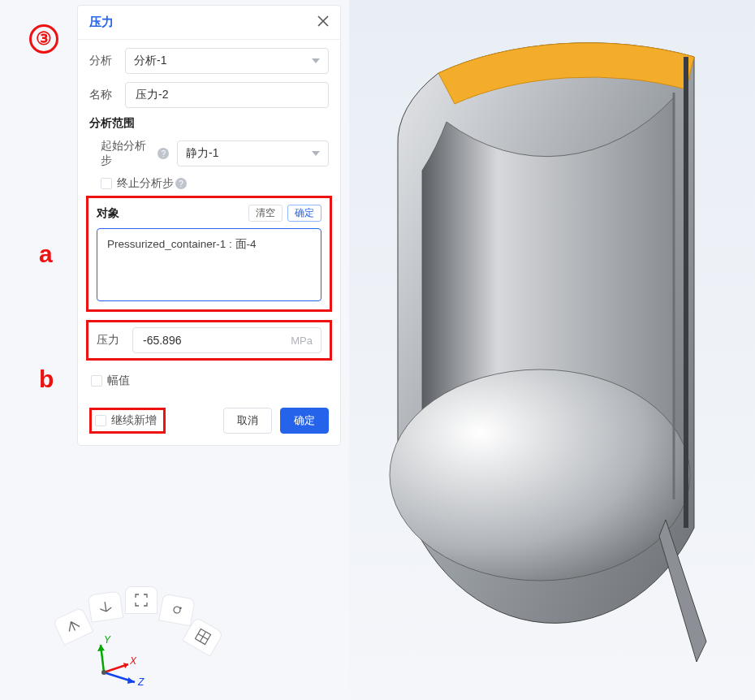 Image resolution: width=755 pixels, height=700 pixels. I want to click on object-confirm-button: 确定, so click(304, 213).